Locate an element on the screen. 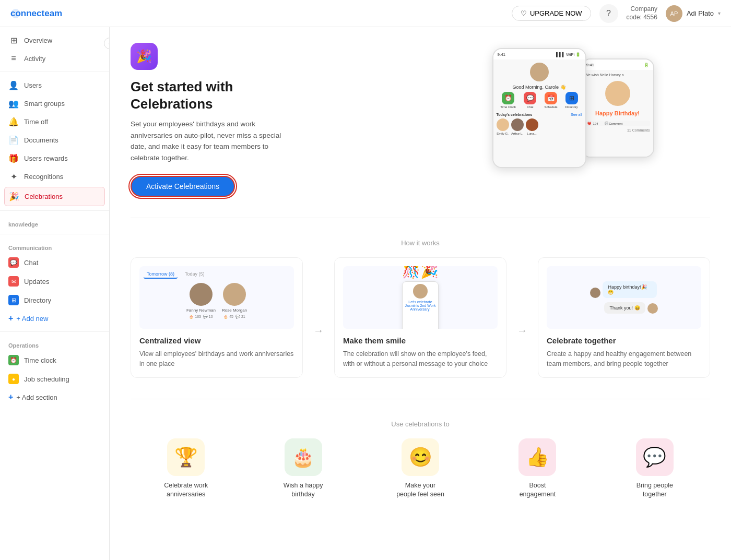 The height and width of the screenshot is (560, 731). sidebar-item-users: 👤 Users is located at coordinates (54, 86).